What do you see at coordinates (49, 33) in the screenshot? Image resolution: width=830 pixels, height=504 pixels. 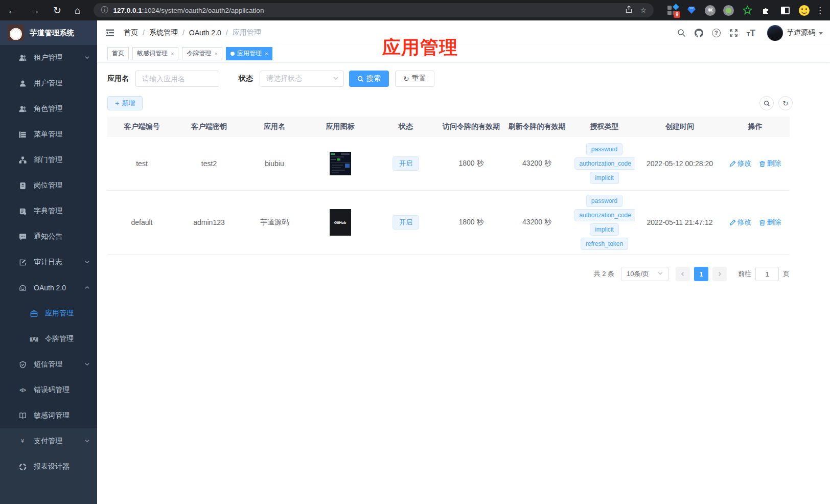 I see `app-logo: 芋道管理系统` at bounding box center [49, 33].